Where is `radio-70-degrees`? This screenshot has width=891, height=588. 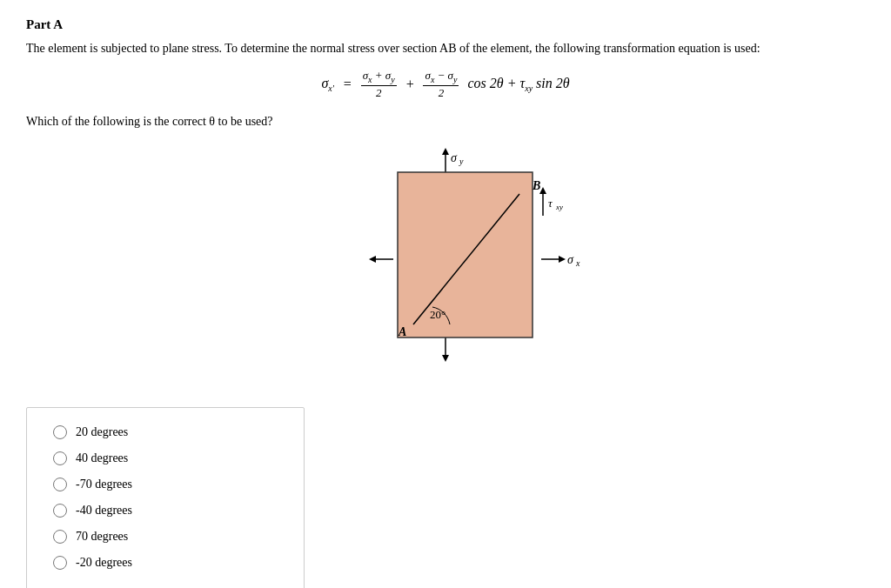 radio-70-degrees is located at coordinates (60, 537).